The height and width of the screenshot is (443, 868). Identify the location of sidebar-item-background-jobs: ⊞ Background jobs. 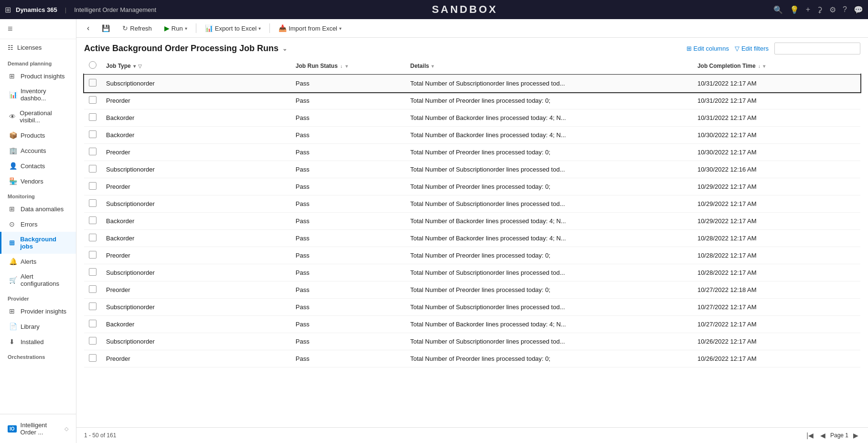
(38, 243).